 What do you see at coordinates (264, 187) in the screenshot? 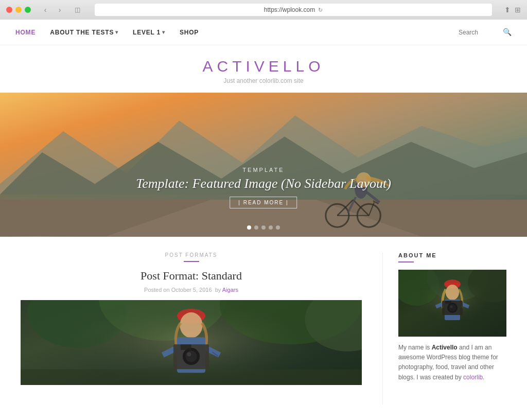
I see `hero-content: TEMPLATE Template: Featured Image (No Si…` at bounding box center [264, 187].